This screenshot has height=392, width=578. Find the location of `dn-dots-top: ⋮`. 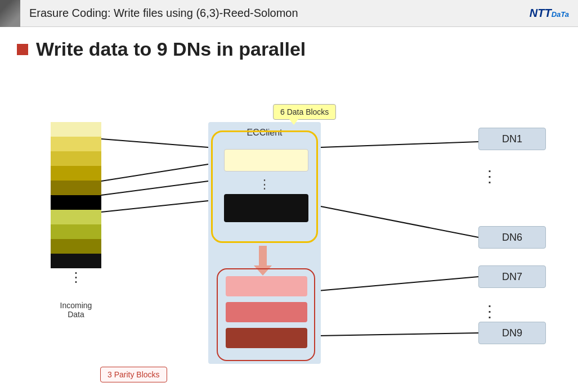

dn-dots-top: ⋮ is located at coordinates (490, 177).